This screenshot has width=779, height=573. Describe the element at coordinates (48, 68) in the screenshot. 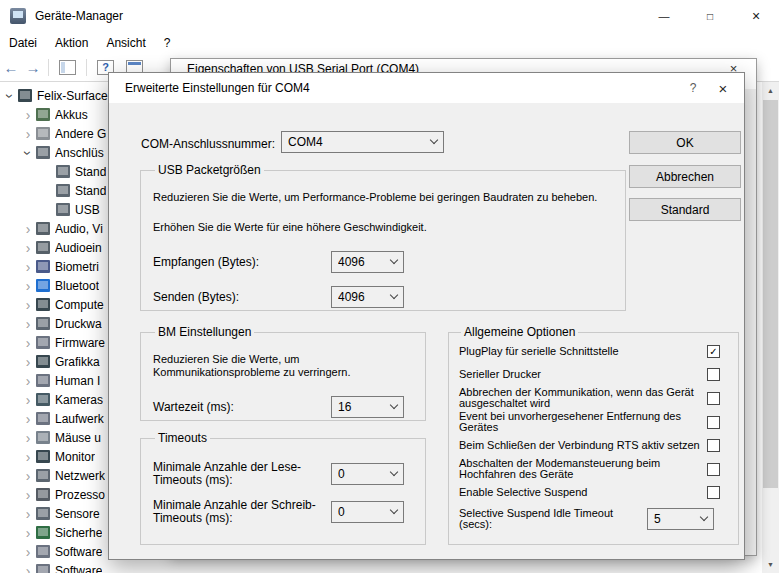

I see `toolbar-separator` at that location.